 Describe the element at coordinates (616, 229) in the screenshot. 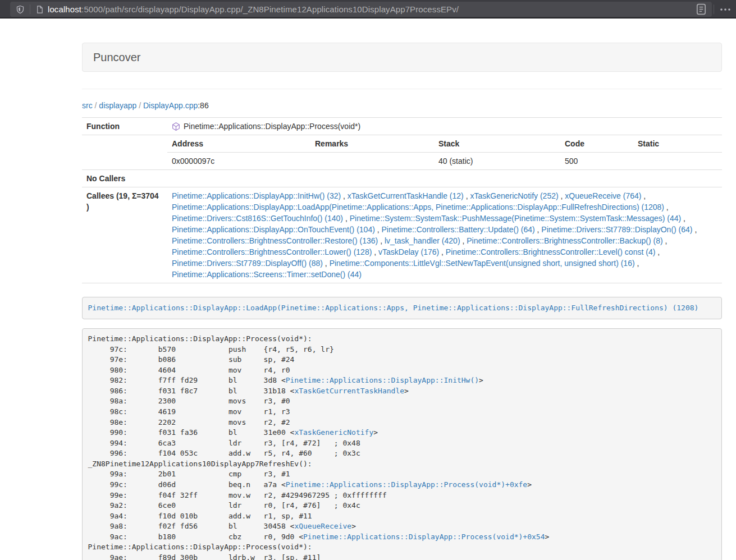

I see `callee-link: Pinetime::Drivers::St7789::DisplayOn() (…` at that location.